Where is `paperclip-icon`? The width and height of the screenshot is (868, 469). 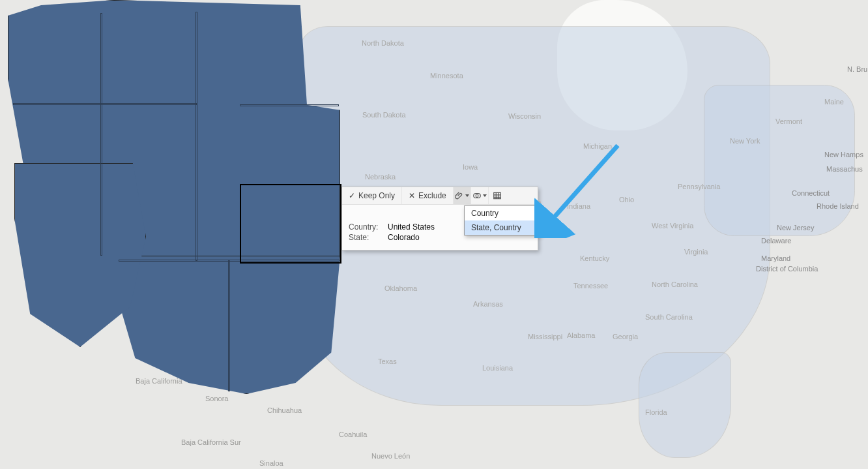
paperclip-icon is located at coordinates (459, 196).